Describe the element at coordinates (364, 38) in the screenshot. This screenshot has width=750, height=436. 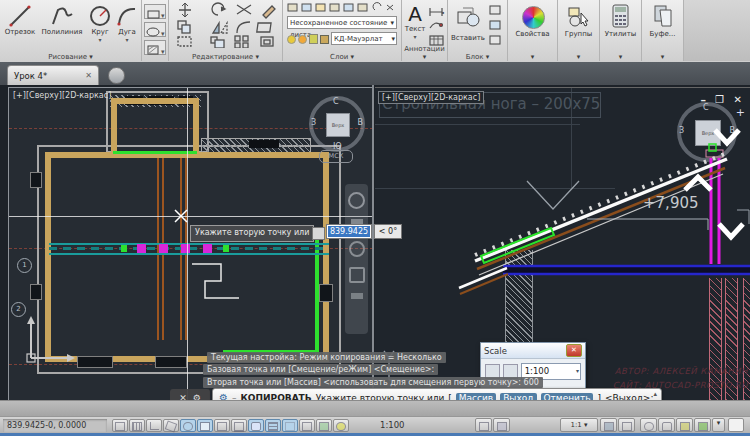
I see `current-layer-dropdown: КД-Мауэрлат▾` at that location.